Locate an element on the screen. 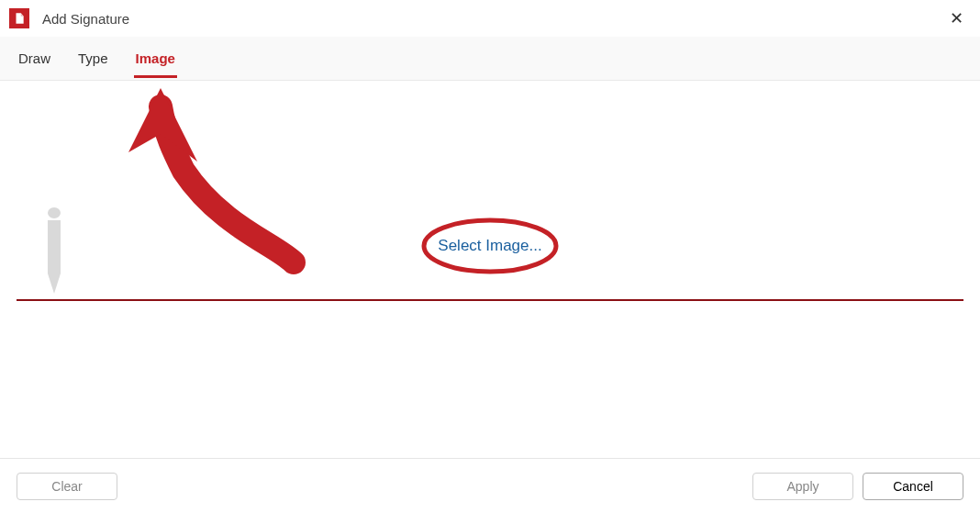  tab-image: Image is located at coordinates (156, 59).